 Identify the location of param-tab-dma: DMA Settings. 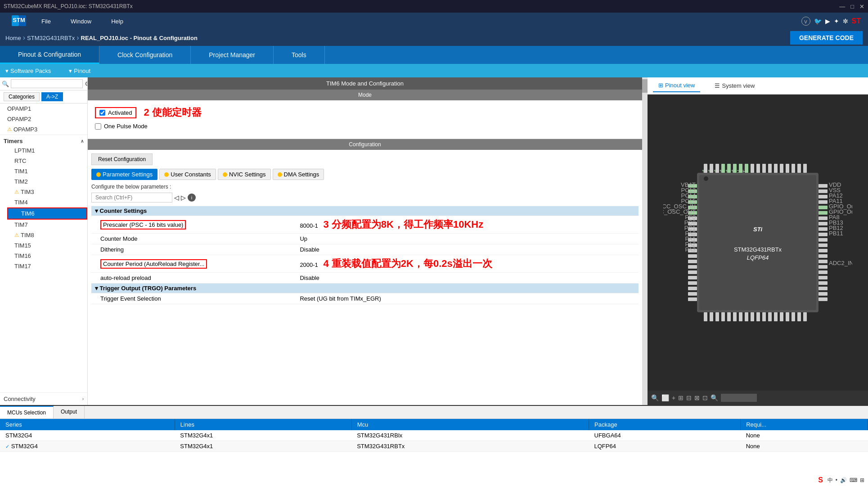
(299, 175).